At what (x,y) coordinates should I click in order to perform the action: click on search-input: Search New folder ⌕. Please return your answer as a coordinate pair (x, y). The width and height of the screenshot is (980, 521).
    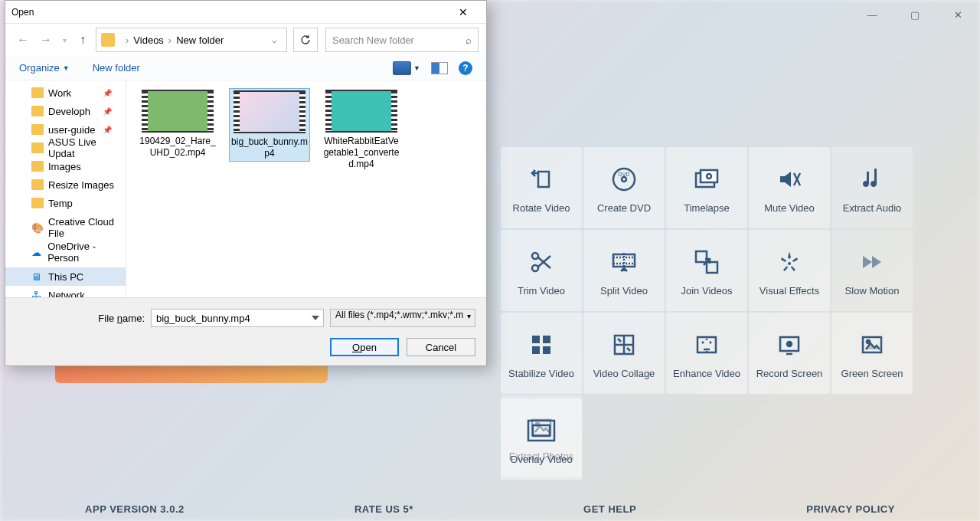
    Looking at the image, I should click on (402, 40).